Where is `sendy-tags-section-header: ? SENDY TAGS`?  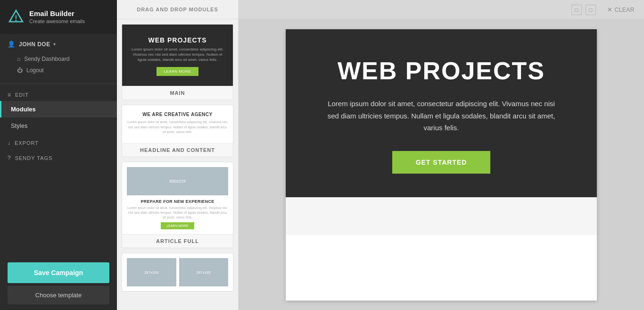 sendy-tags-section-header: ? SENDY TAGS is located at coordinates (58, 157).